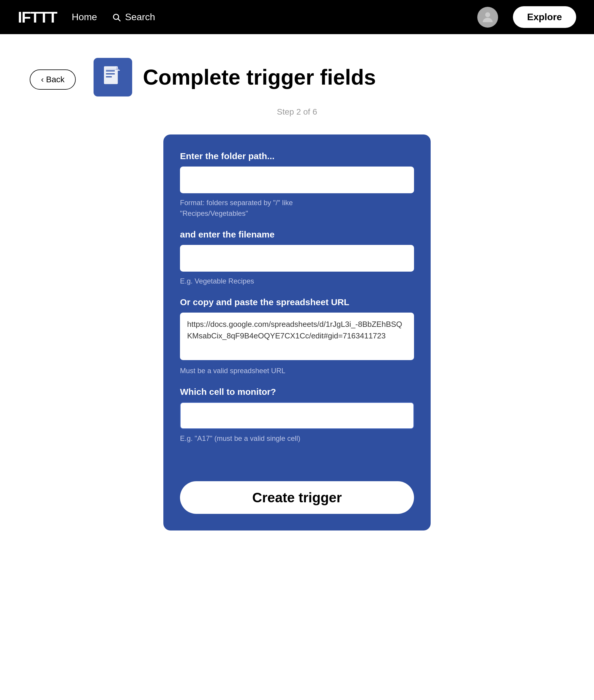 This screenshot has height=700, width=594. What do you see at coordinates (259, 77) in the screenshot?
I see `page-title: Complete trigger fields` at bounding box center [259, 77].